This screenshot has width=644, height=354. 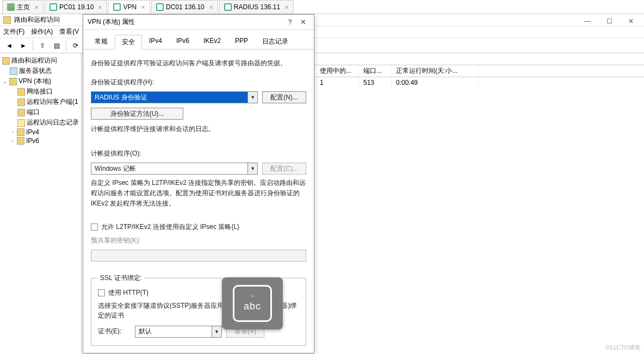 What do you see at coordinates (170, 169) in the screenshot?
I see `select-value: Windows 记帐` at bounding box center [170, 169].